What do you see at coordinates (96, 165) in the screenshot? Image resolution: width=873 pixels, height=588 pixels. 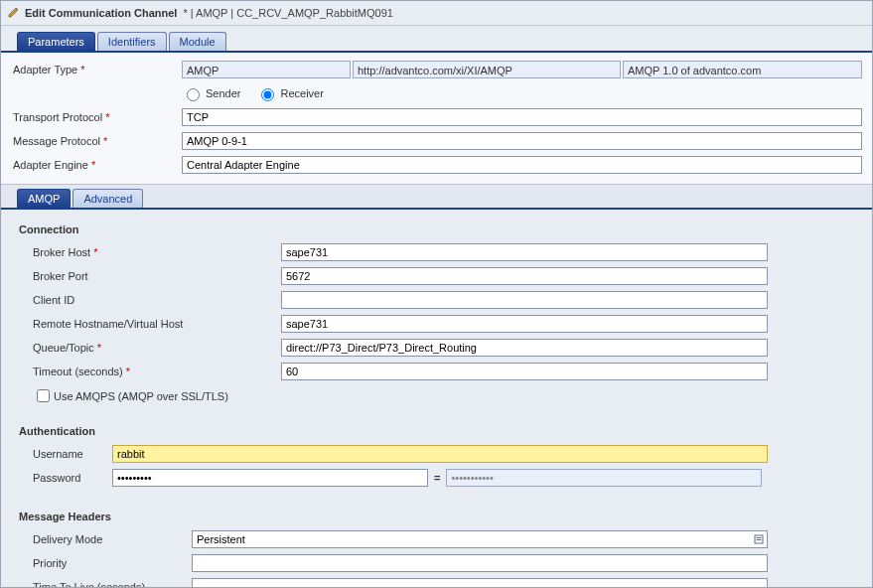 I see `adapter-engine-label: Adapter Engine *` at bounding box center [96, 165].